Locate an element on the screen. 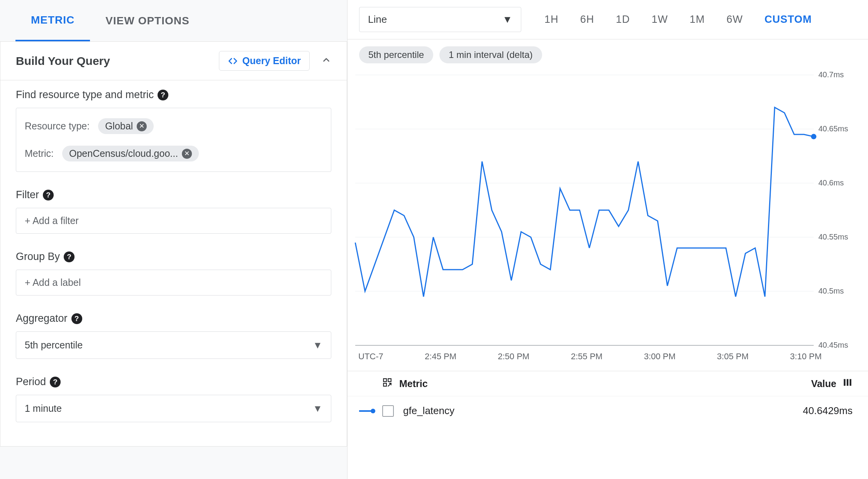 Image resolution: width=868 pixels, height=479 pixels. svg-text: 40.65ms is located at coordinates (833, 129).